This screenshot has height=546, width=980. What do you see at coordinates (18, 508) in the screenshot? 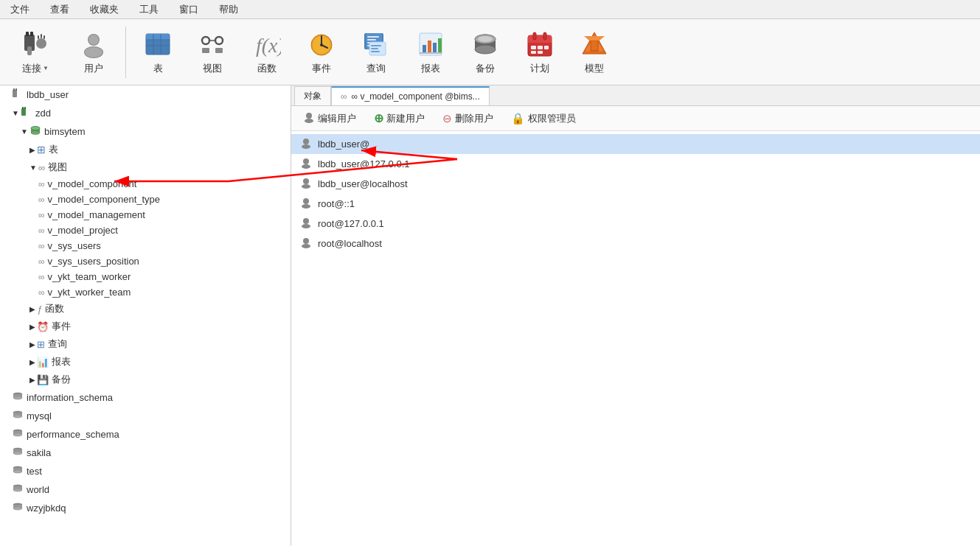
I see `db-icon-wzyjbkdq` at bounding box center [18, 508].